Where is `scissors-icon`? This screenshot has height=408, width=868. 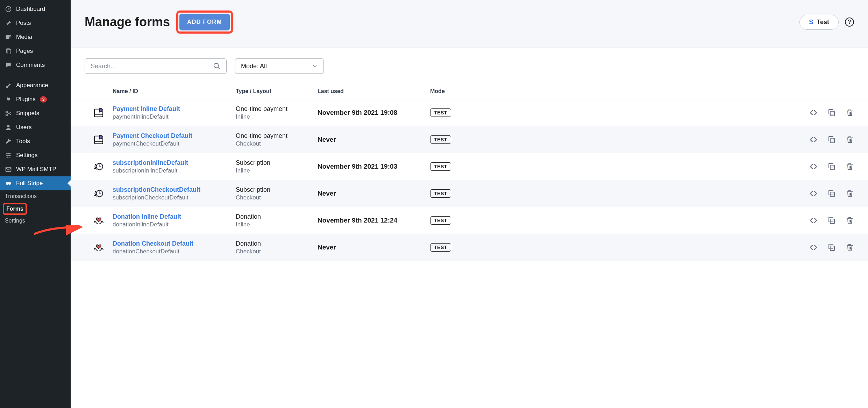 scissors-icon is located at coordinates (8, 113).